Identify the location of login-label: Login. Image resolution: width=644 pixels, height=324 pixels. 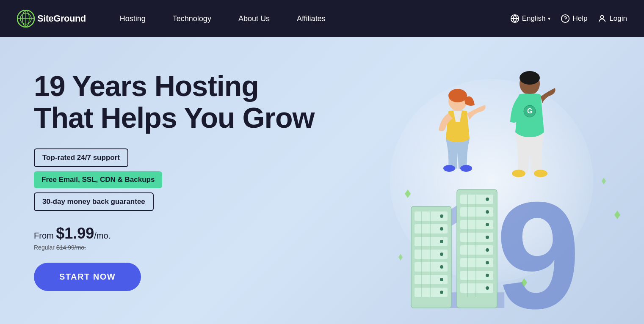
(618, 19).